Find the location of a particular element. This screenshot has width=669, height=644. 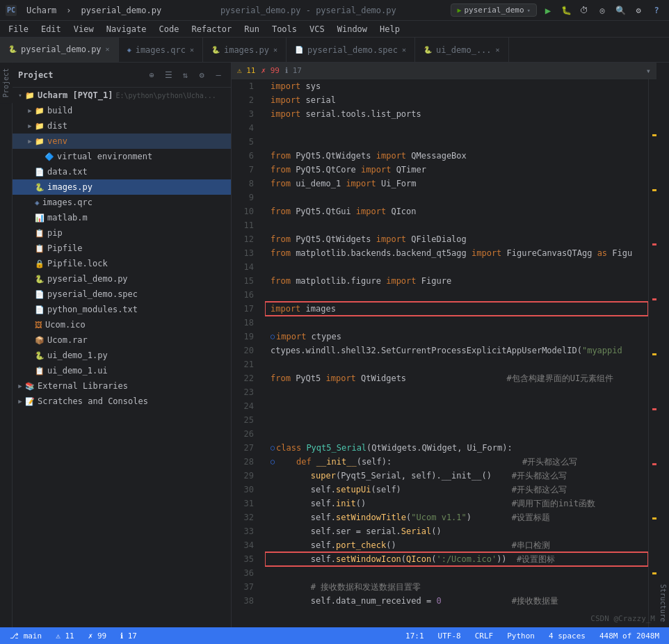

tab-close-spec: ✕ is located at coordinates (404, 50).